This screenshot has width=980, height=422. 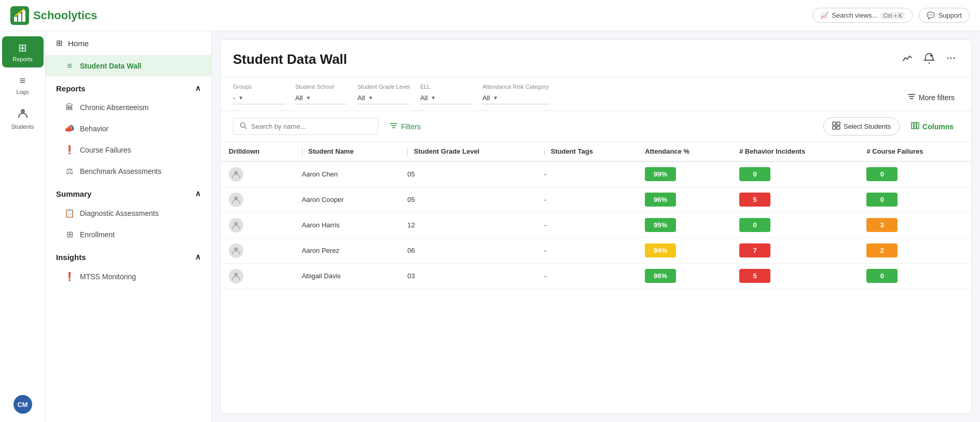 What do you see at coordinates (129, 171) in the screenshot?
I see `nav-item-benchmark-assessments: ⚖ Benchmark Assessments` at bounding box center [129, 171].